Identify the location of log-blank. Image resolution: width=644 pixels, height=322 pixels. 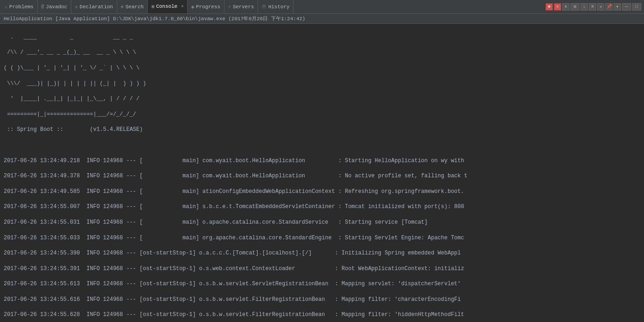
(322, 145).